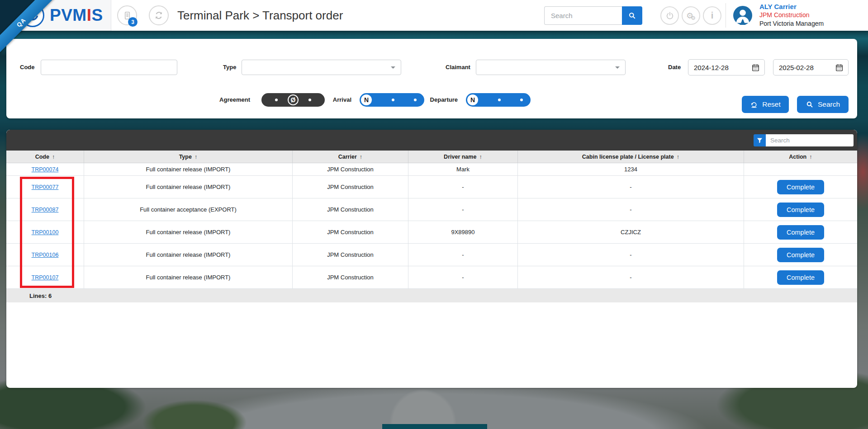 The width and height of the screenshot is (868, 429). What do you see at coordinates (159, 15) in the screenshot?
I see `refresh-button` at bounding box center [159, 15].